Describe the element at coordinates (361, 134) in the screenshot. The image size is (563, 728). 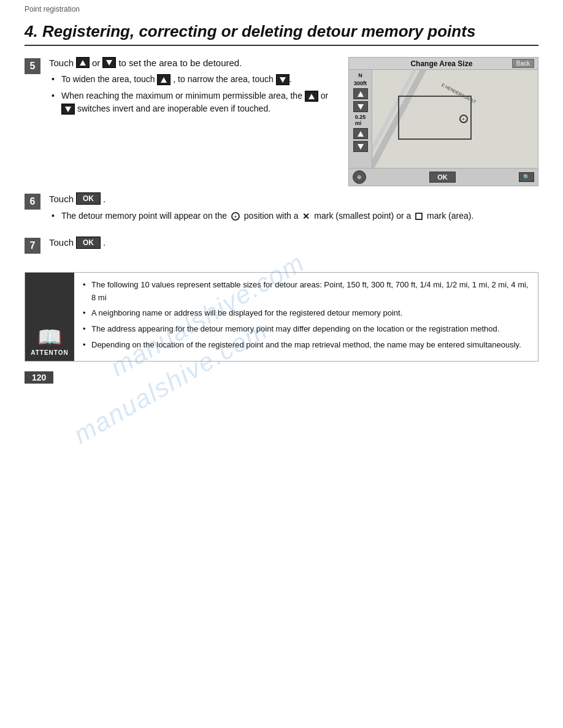
I see `map-up2-btn` at that location.